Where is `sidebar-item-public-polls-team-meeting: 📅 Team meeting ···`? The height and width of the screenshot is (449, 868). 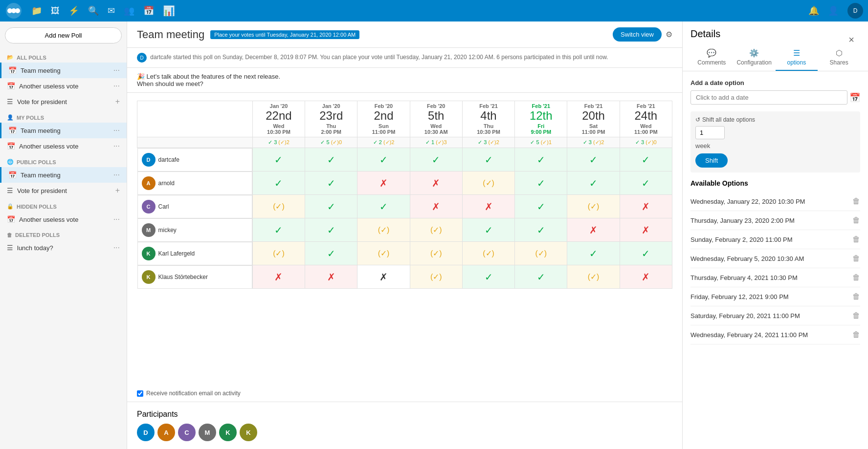 sidebar-item-public-polls-team-meeting: 📅 Team meeting ··· is located at coordinates (64, 175).